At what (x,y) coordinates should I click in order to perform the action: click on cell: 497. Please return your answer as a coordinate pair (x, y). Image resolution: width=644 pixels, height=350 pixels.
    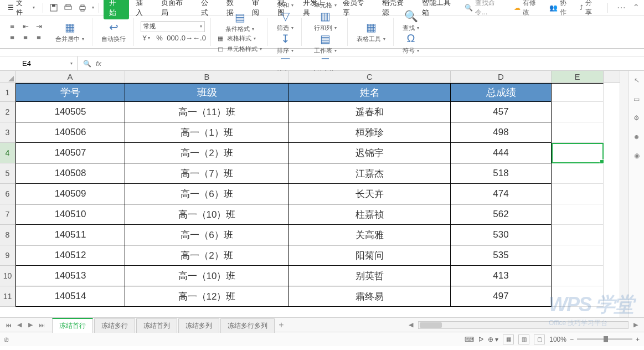
    Looking at the image, I should click on (501, 297).